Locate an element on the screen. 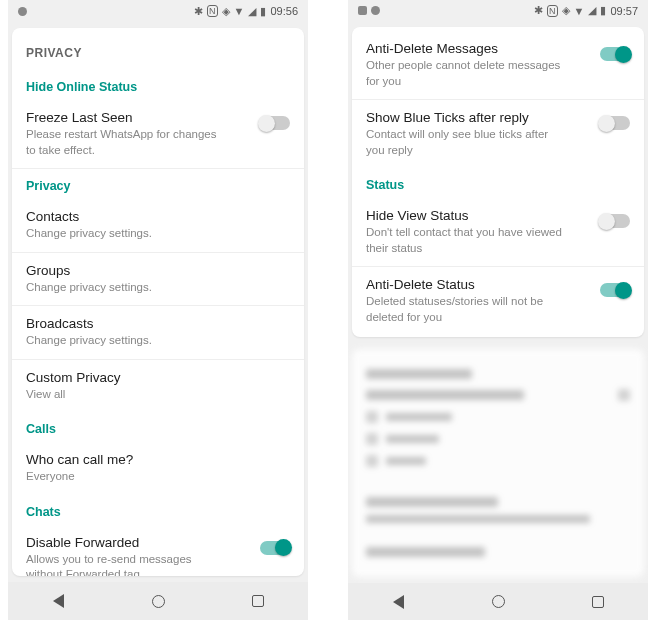 The width and height of the screenshot is (660, 620). toggle-disable-forwarded is located at coordinates (275, 548).